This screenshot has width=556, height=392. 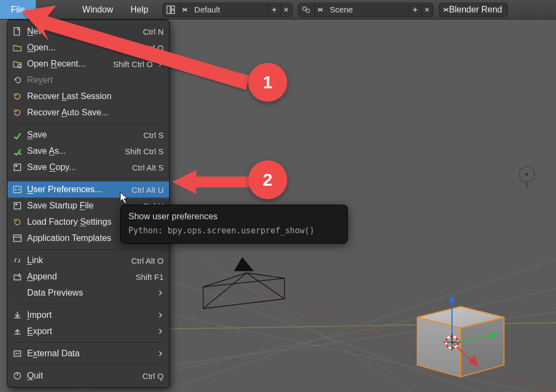 What do you see at coordinates (88, 48) in the screenshot?
I see `file-menu-open: Open...Ctrl O` at bounding box center [88, 48].